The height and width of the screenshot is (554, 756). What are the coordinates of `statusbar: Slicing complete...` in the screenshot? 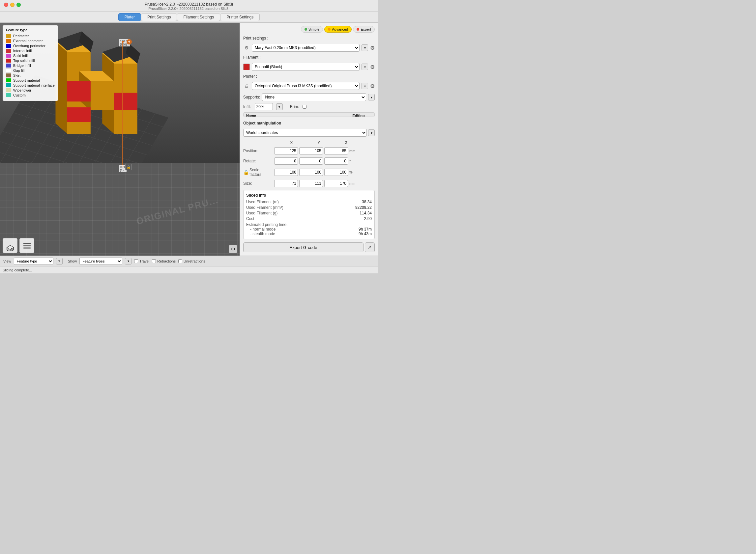 It's located at (189, 270).